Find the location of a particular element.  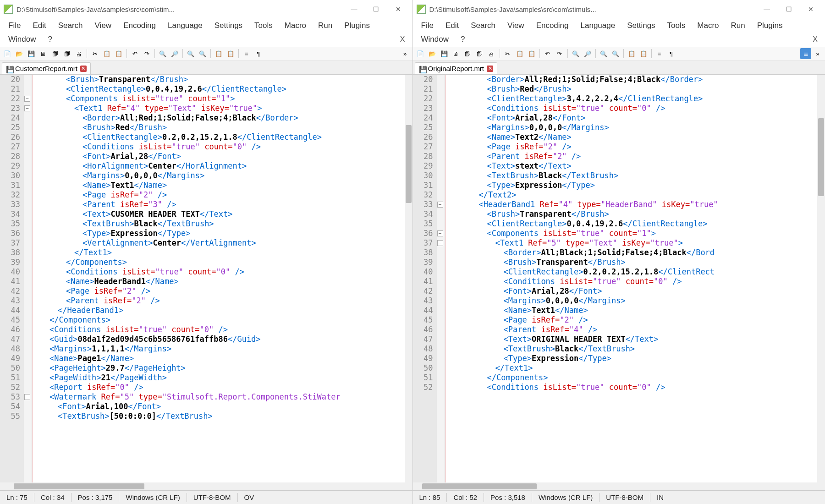

code-line: <Border>All;Black;1;Solid;False;4;Black<… is located at coordinates (636, 253).